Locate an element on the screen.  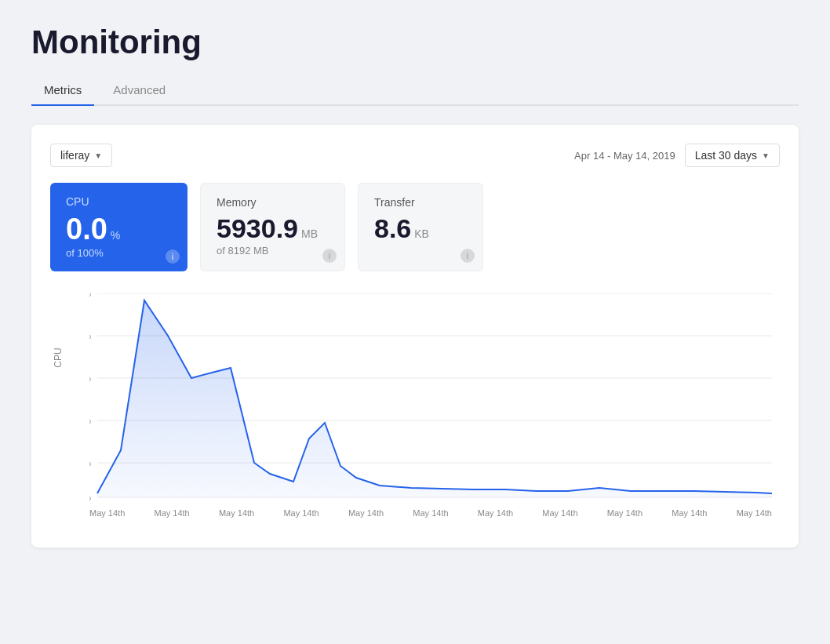
date-range-area: Apr 14 - May 14, 2019 Last 30 days ▼ is located at coordinates (677, 155).